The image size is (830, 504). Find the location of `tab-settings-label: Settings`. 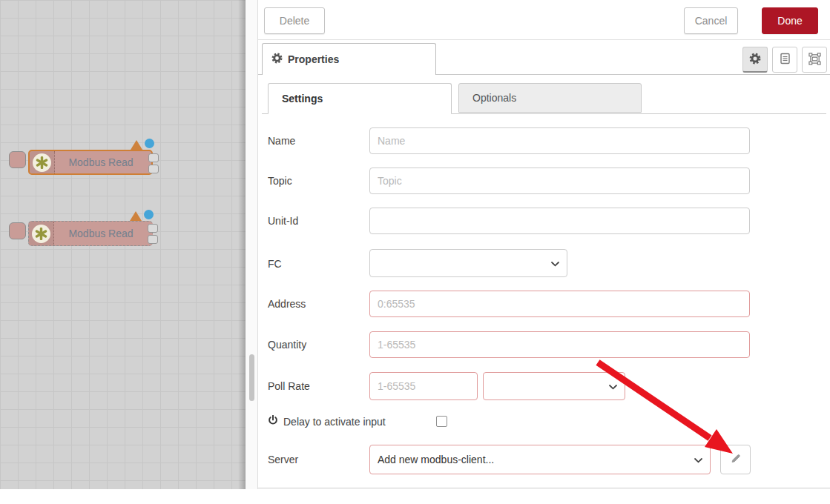

tab-settings-label: Settings is located at coordinates (303, 99).